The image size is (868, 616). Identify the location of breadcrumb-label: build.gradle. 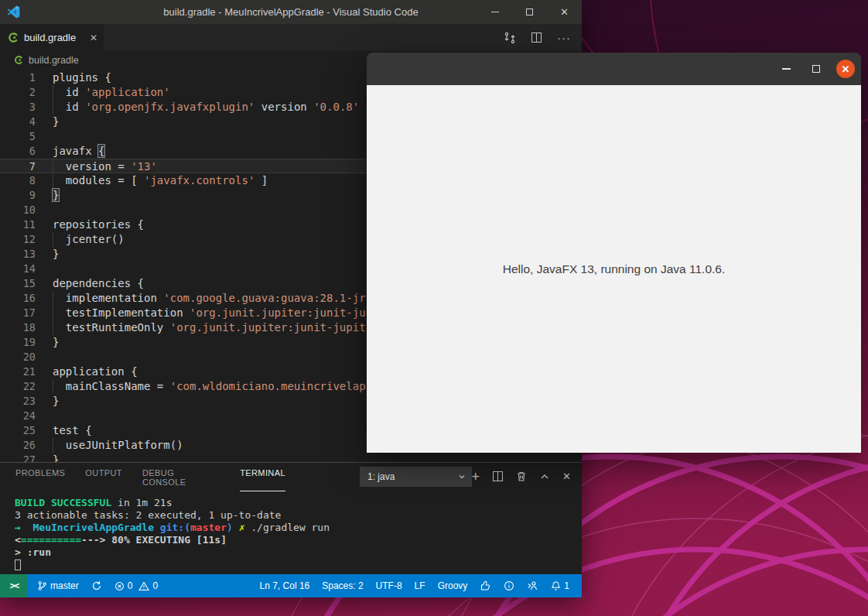
(54, 60).